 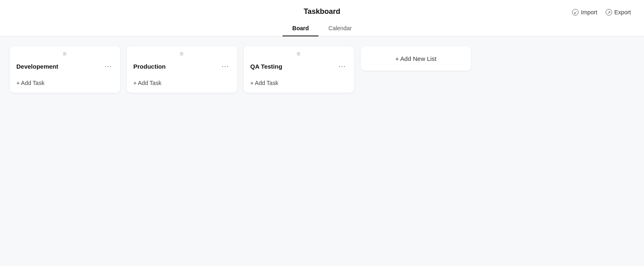 I want to click on list-title-production: Production, so click(x=150, y=66).